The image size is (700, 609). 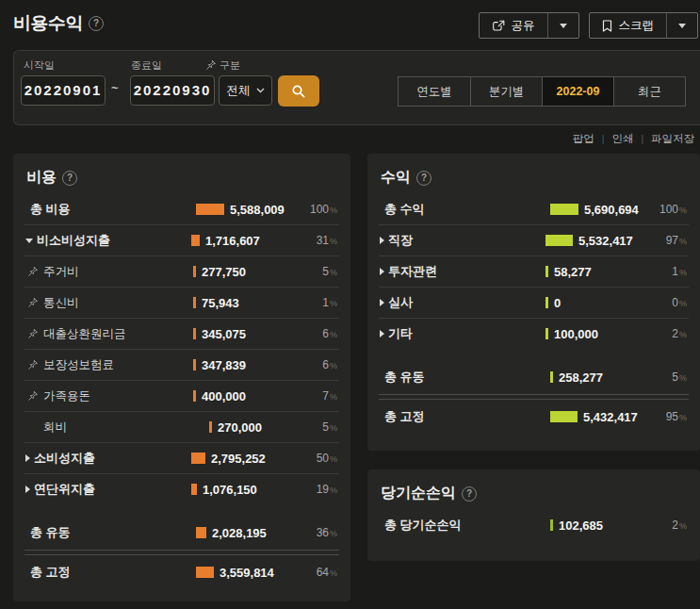 I want to click on amount-value: 2,795,252, so click(x=238, y=458).